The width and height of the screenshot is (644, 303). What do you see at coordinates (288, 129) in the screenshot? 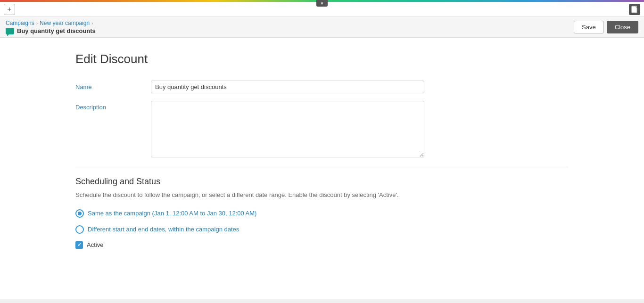
I see `description-textarea` at bounding box center [288, 129].